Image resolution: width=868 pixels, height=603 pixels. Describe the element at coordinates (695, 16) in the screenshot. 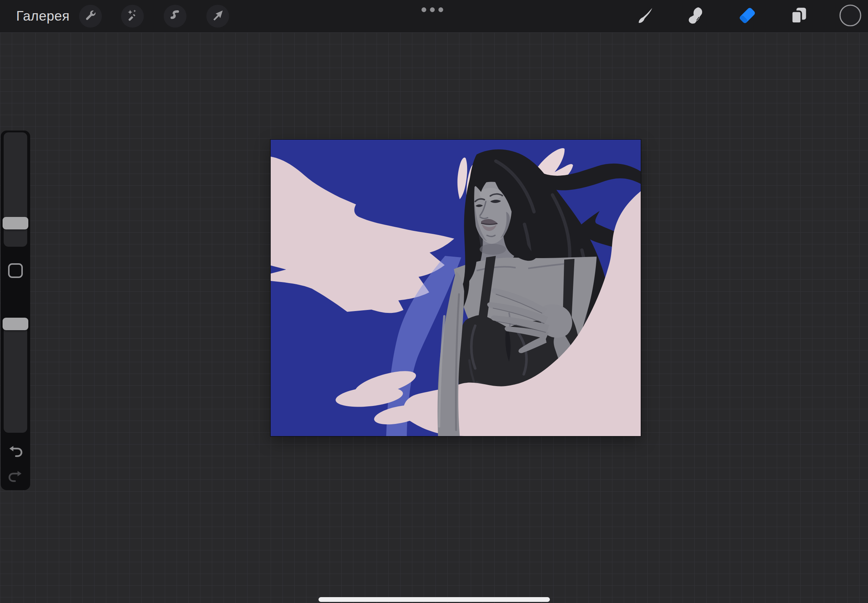

I see `smudge-button` at that location.